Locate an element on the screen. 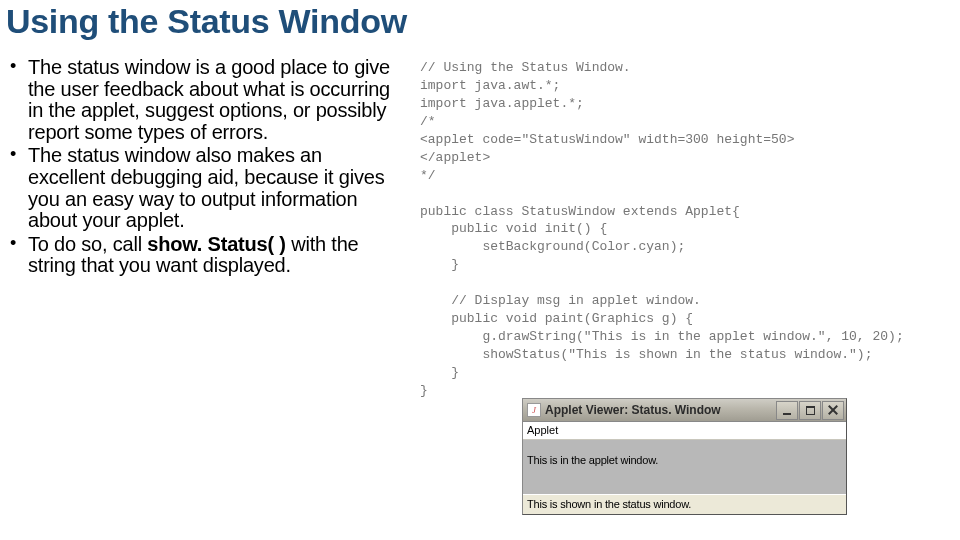  bullet-item: The status window is a good place to giv… is located at coordinates (211, 101).